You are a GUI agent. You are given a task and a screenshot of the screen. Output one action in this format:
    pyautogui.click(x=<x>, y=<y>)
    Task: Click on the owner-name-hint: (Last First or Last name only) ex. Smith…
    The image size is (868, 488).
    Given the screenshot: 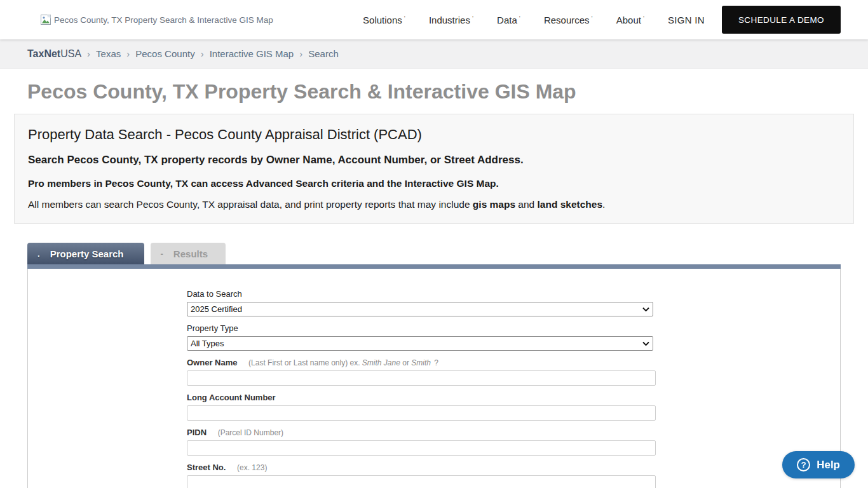 What is the action you would take?
    pyautogui.click(x=343, y=363)
    